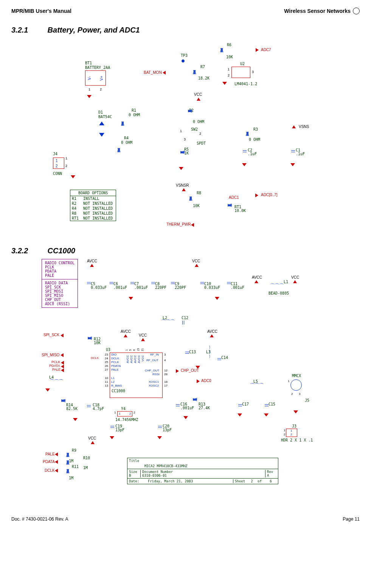 The image size is (371, 588). What do you see at coordinates (48, 390) in the screenshot?
I see `gnd-l4` at bounding box center [48, 390].